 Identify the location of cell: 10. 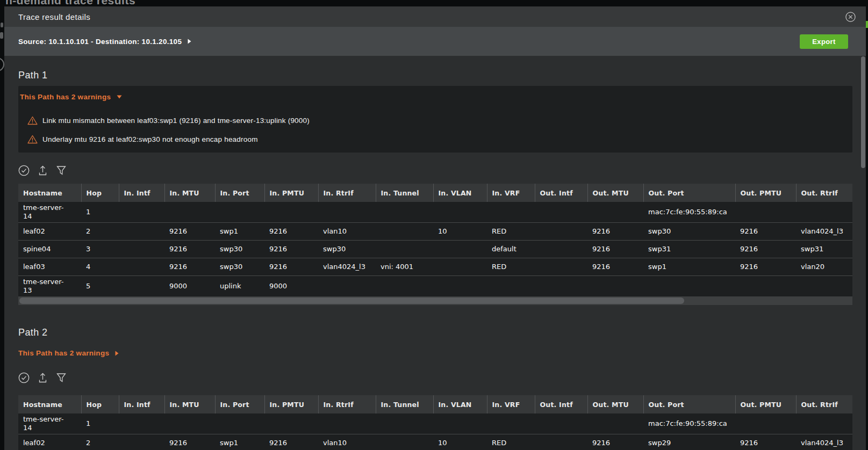
(460, 232).